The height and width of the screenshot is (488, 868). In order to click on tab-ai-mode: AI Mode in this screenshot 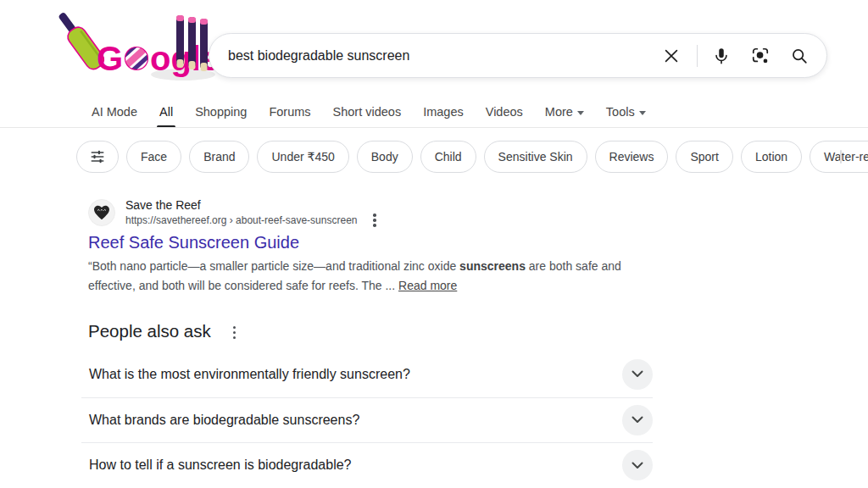, I will do `click(114, 113)`.